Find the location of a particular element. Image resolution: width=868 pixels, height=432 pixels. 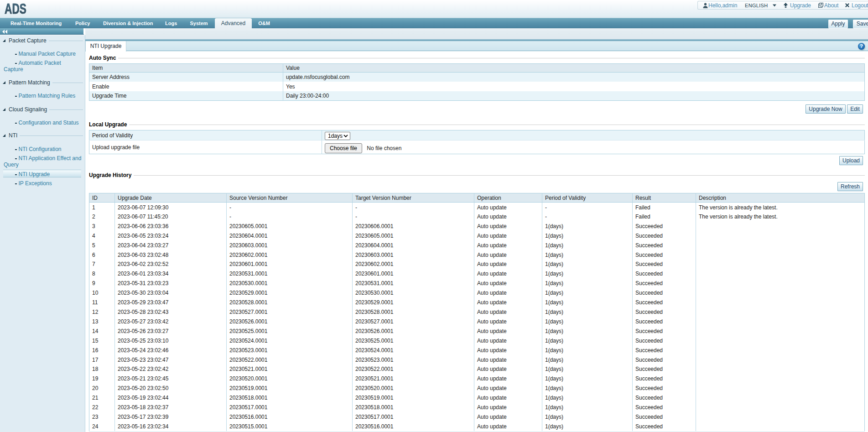

table-row: 82023-06-01 23:03:3420230531.00012023060… is located at coordinates (477, 274).